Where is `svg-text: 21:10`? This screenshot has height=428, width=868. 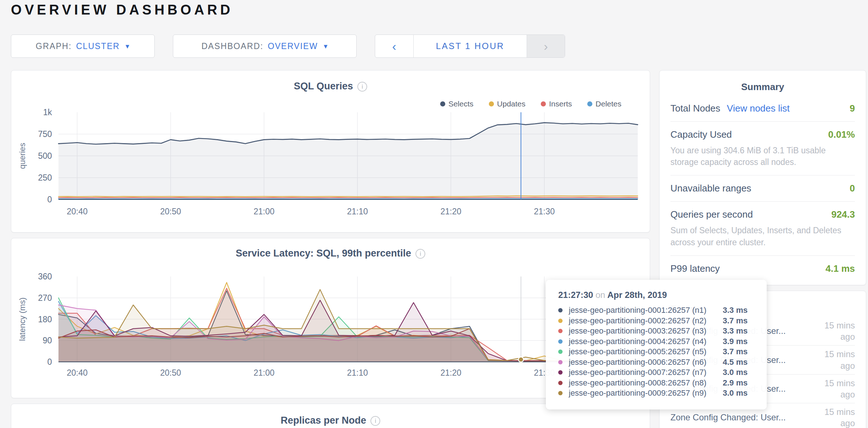 svg-text: 21:10 is located at coordinates (357, 373).